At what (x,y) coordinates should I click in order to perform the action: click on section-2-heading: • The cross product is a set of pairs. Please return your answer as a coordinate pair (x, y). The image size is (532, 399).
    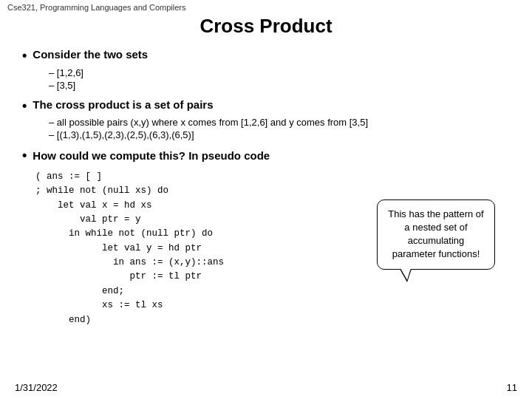
    Looking at the image, I should click on (266, 106).